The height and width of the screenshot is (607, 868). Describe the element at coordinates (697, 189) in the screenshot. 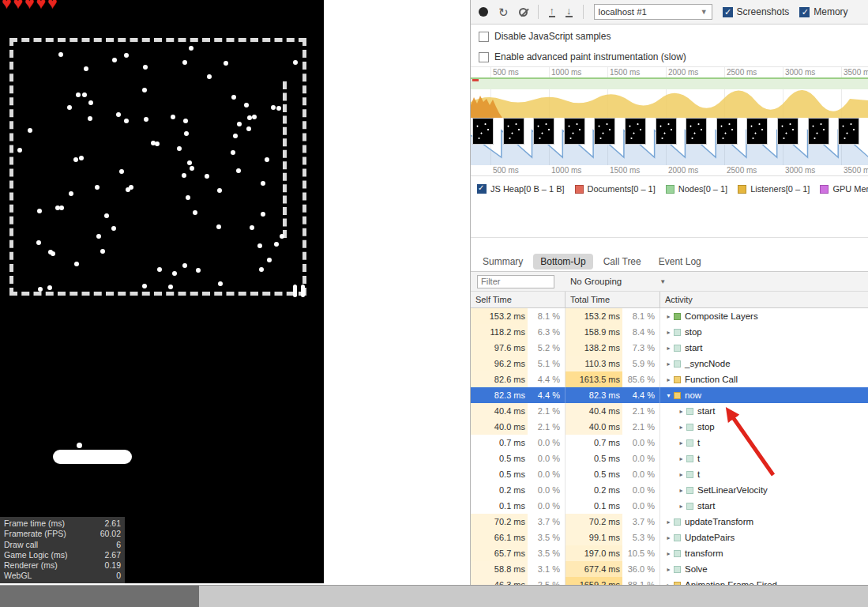

I see `legend-item: Nodes[0 – 1]` at that location.